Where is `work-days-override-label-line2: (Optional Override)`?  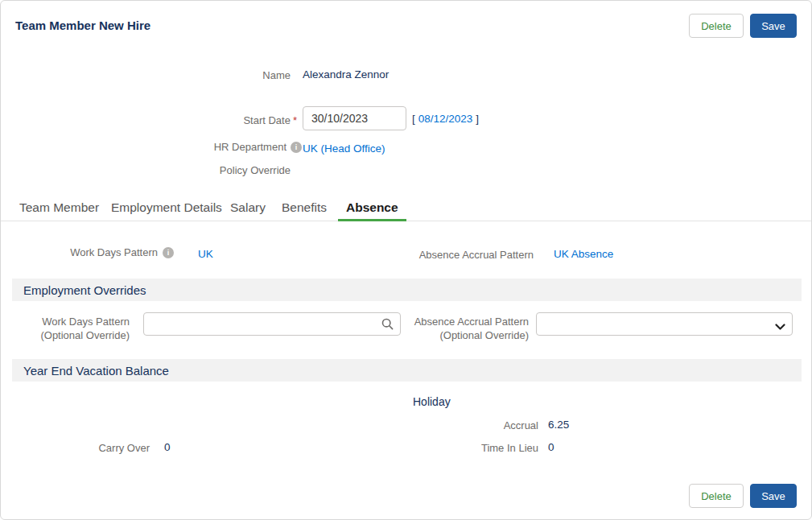 work-days-override-label-line2: (Optional Override) is located at coordinates (71, 335).